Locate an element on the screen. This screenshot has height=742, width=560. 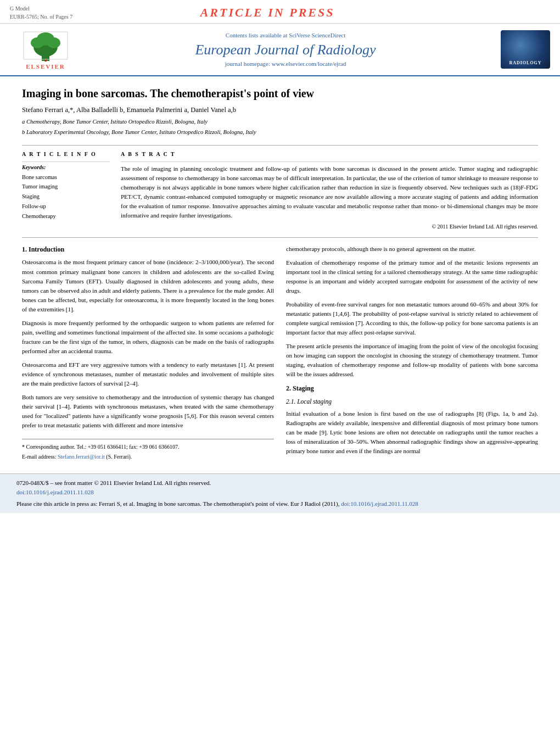
intro-para-4: Both tumors are very sensitive to chemot… is located at coordinates (148, 411).